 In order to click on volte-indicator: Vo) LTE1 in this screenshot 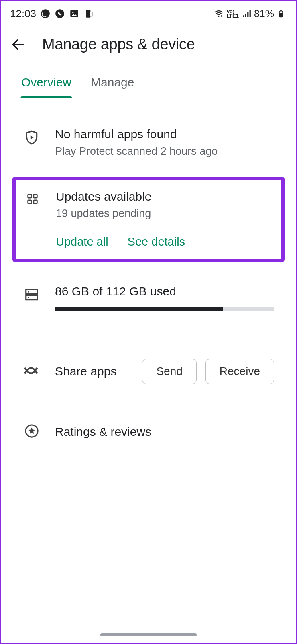, I will do `click(233, 14)`.